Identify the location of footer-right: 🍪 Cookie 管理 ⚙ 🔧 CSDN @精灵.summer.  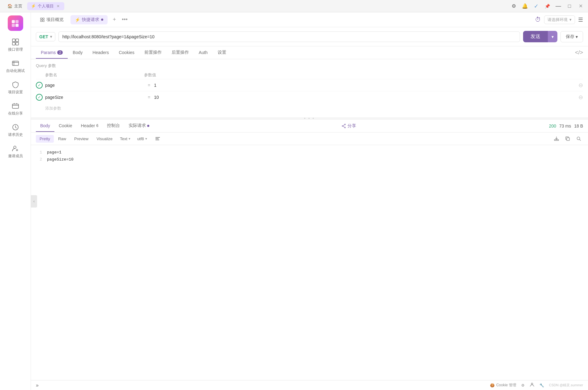
(537, 385).